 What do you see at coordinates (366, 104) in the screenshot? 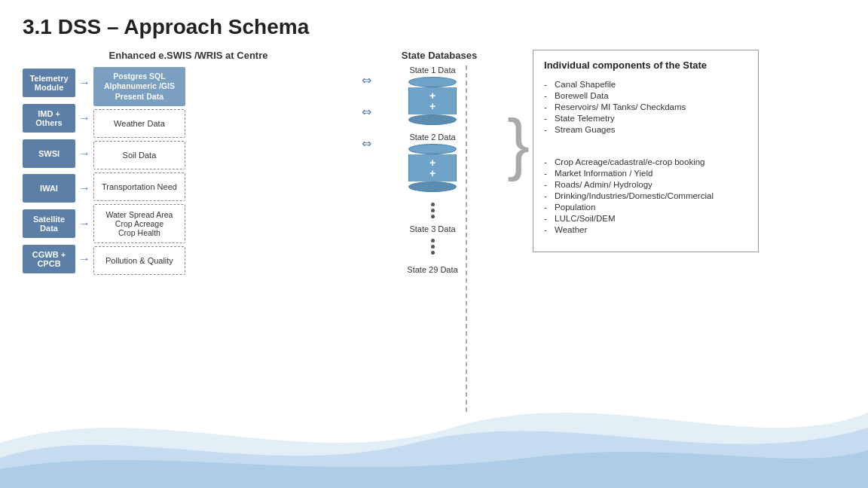
I see `double-arrows-col: ⇔ ⇔ ⇔` at bounding box center [366, 104].